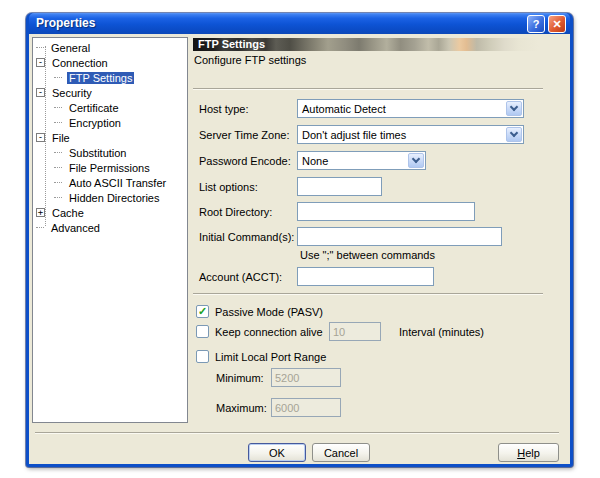  What do you see at coordinates (240, 378) in the screenshot?
I see `minimum-label: Minimum:` at bounding box center [240, 378].